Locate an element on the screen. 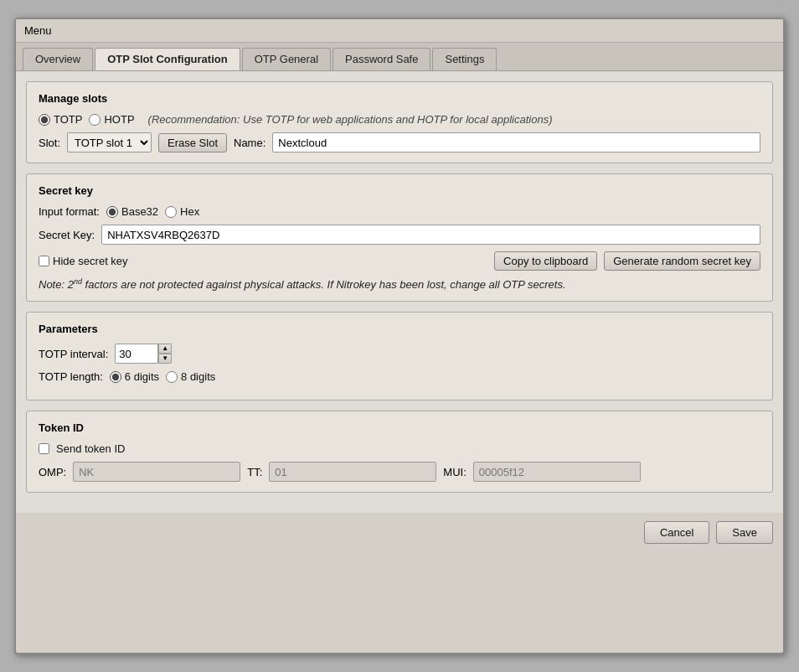  hotp-radio-item: HOTP is located at coordinates (111, 119).